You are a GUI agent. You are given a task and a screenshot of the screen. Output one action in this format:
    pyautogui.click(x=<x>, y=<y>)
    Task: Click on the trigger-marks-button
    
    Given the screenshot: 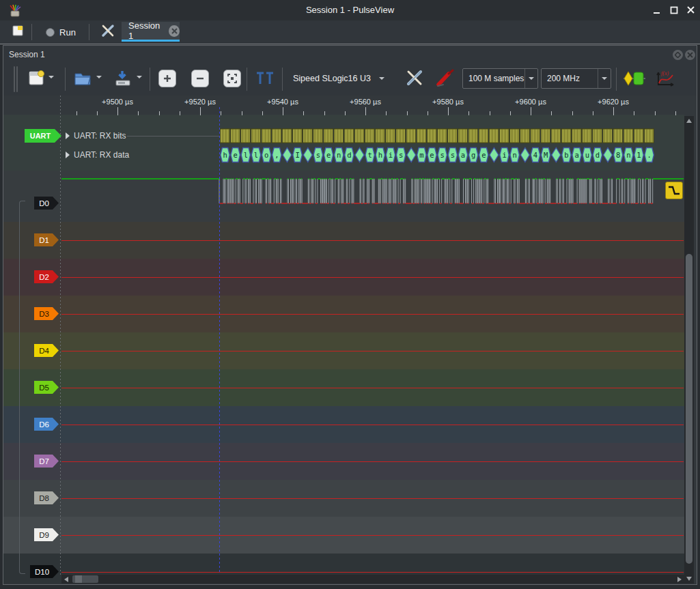 What is the action you would take?
    pyautogui.click(x=265, y=78)
    